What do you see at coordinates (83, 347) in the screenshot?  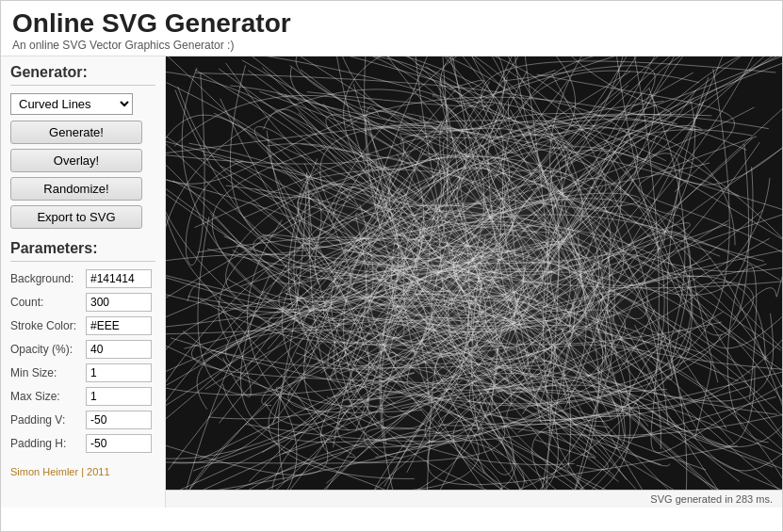 I see `params-section: Parameters: Background: Count: Stroke Co…` at bounding box center [83, 347].